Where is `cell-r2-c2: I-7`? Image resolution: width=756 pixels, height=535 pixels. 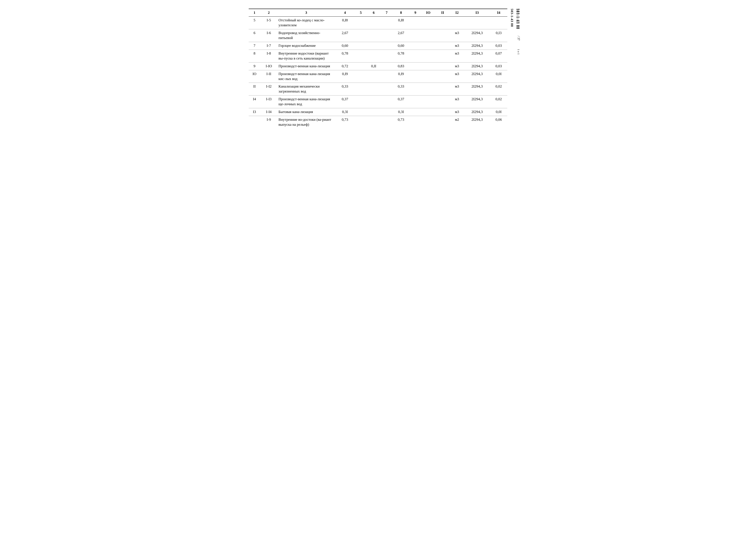 cell-r2-c2: I-7 is located at coordinates (269, 46).